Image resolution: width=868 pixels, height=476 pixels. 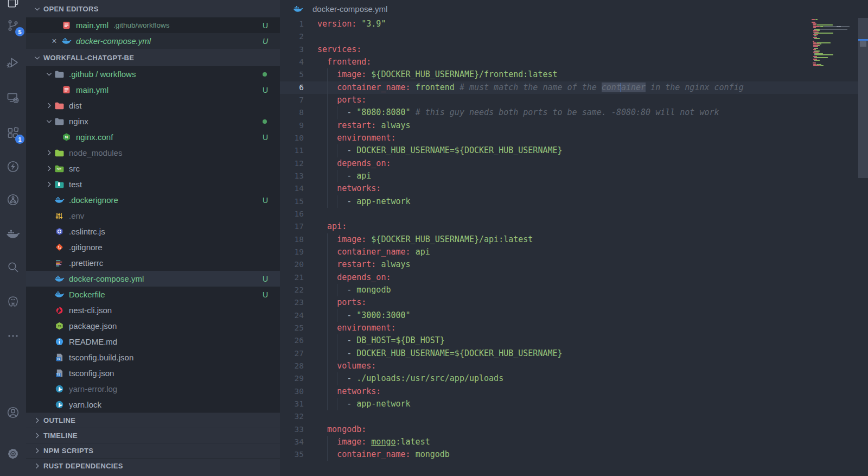 I want to click on minimap, so click(x=832, y=43).